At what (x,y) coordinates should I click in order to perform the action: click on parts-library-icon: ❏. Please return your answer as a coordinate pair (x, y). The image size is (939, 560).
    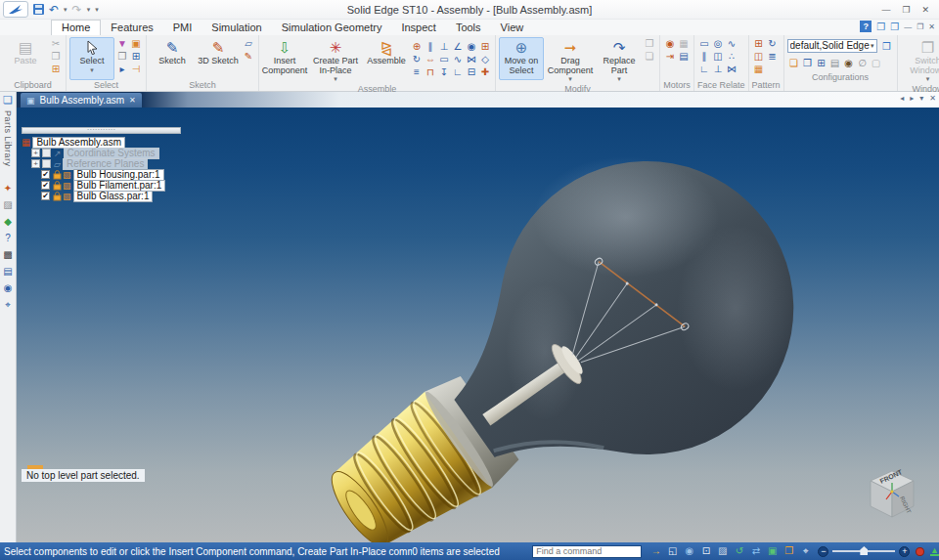
    Looking at the image, I should click on (8, 100).